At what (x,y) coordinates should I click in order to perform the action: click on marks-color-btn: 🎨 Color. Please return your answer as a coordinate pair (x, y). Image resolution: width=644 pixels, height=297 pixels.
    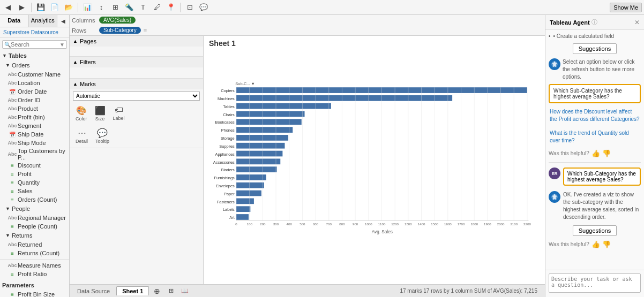
    Looking at the image, I should click on (81, 113).